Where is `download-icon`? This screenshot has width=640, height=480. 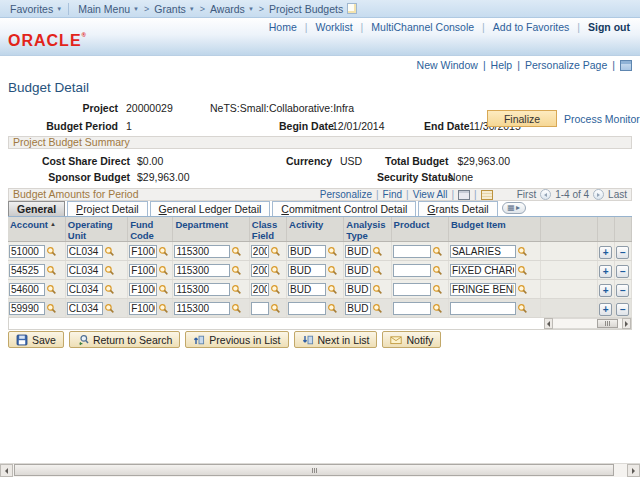 download-icon is located at coordinates (464, 195).